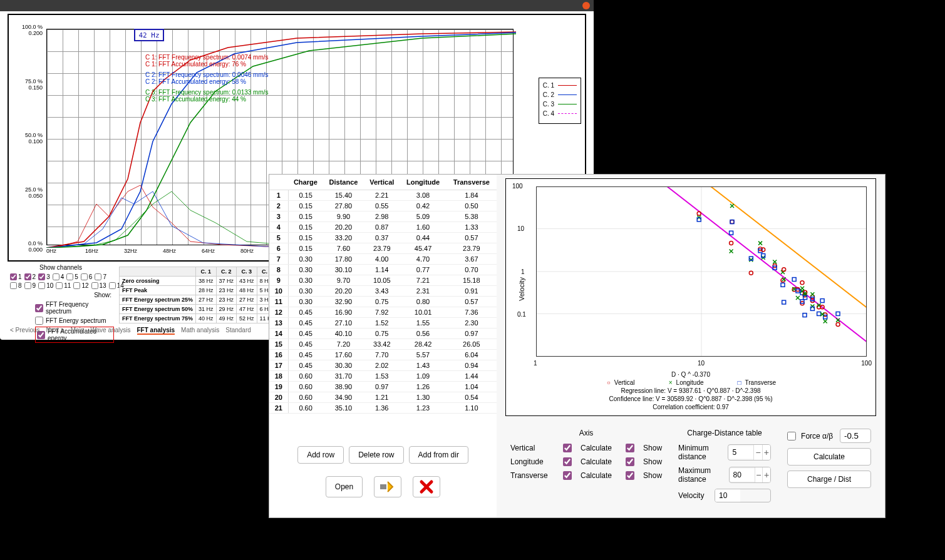 The width and height of the screenshot is (945, 560). What do you see at coordinates (41, 285) in the screenshot?
I see `channel-10-checkbox` at bounding box center [41, 285].